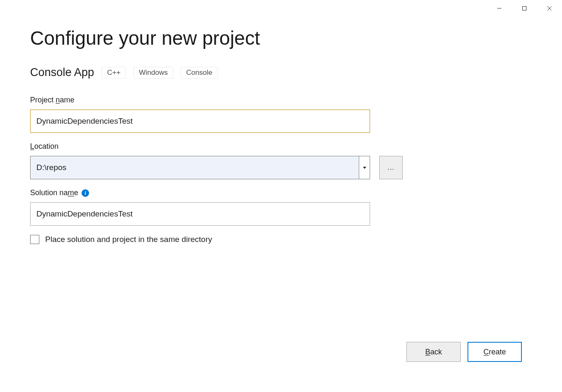 The image size is (562, 392). I want to click on template-name: Console App, so click(62, 73).